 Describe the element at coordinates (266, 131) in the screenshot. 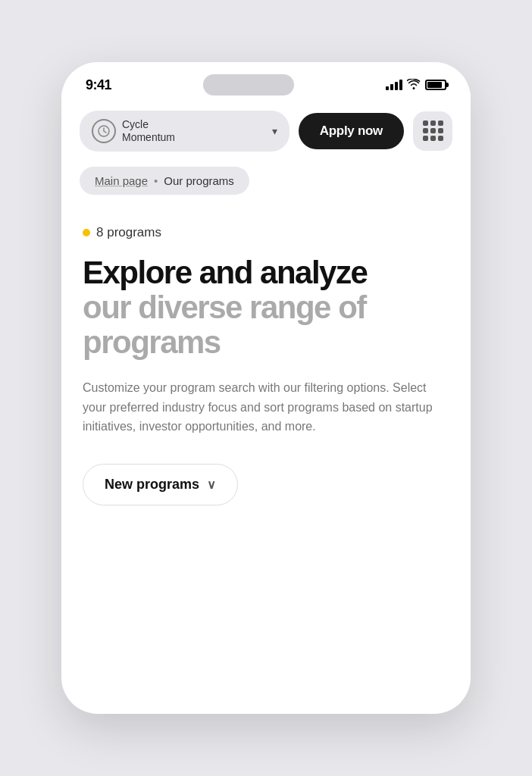

I see `nav-bar: Cycle Momentum ▾ Apply now` at that location.